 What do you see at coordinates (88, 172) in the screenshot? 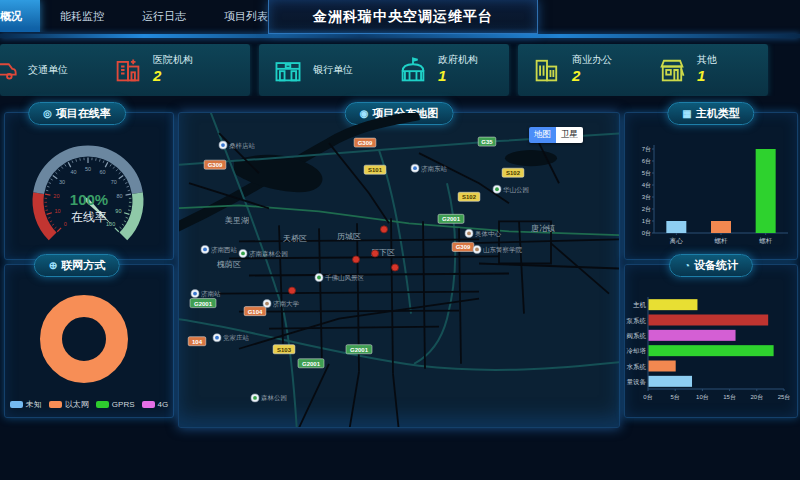
I see `gauge-zone` at bounding box center [88, 172].